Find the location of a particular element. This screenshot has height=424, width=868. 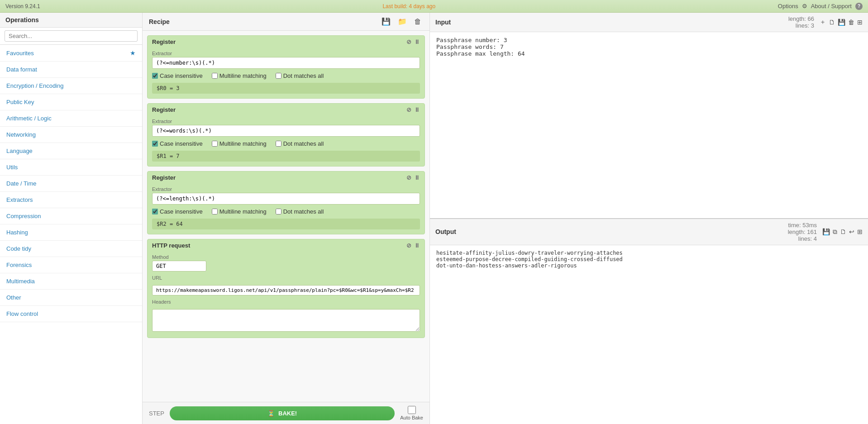

undo-output-icon: ↩ is located at coordinates (852, 232).